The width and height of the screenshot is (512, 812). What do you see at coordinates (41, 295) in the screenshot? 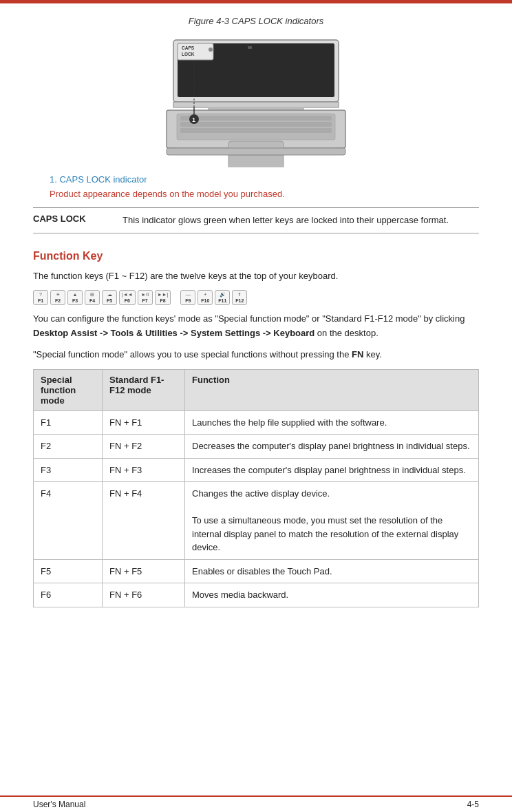
I see `fkey-f1-icon: ?` at bounding box center [41, 295].